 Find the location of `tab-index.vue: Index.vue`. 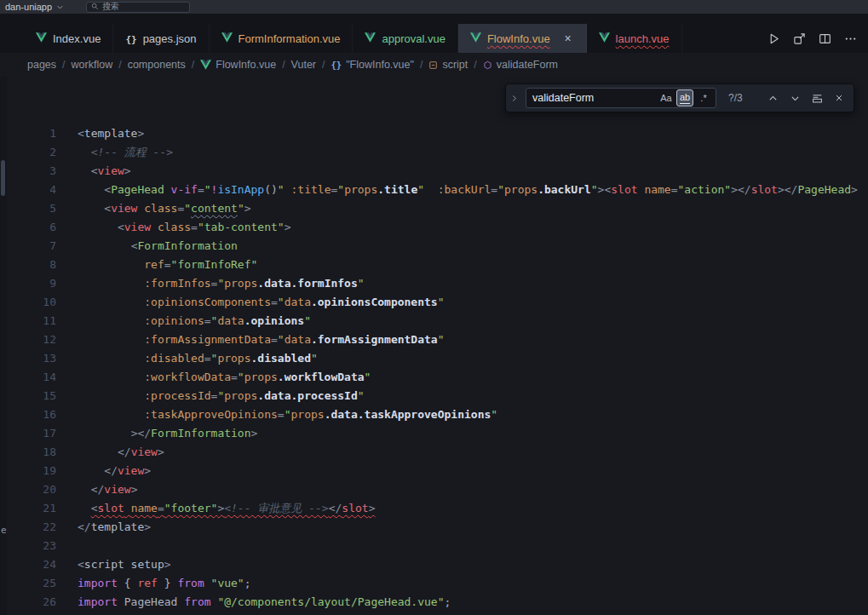

tab-index.vue: Index.vue is located at coordinates (68, 38).